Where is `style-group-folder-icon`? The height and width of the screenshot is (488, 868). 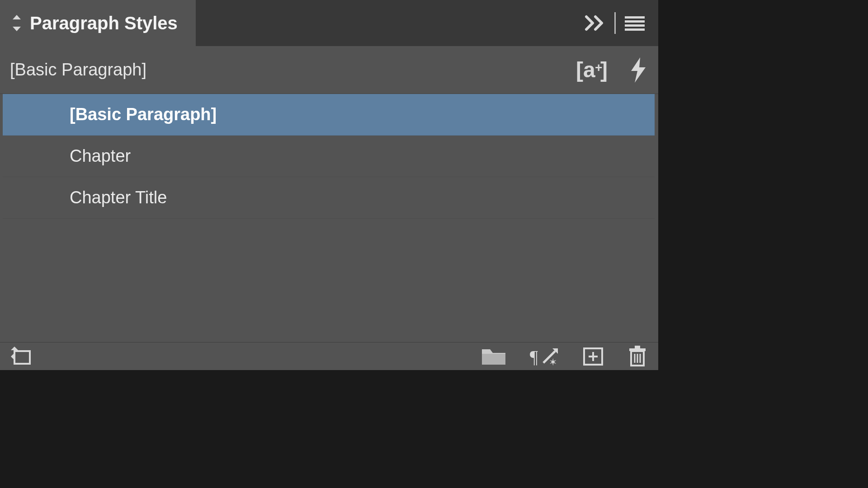
style-group-folder-icon is located at coordinates (494, 357).